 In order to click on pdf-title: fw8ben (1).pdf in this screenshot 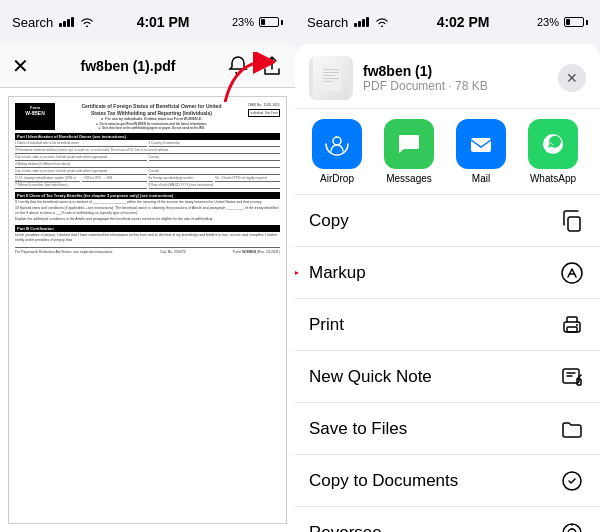, I will do `click(128, 66)`.